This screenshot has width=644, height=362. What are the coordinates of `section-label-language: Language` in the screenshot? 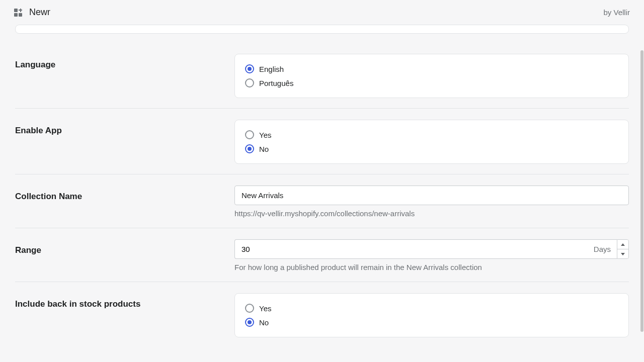 It's located at (120, 76).